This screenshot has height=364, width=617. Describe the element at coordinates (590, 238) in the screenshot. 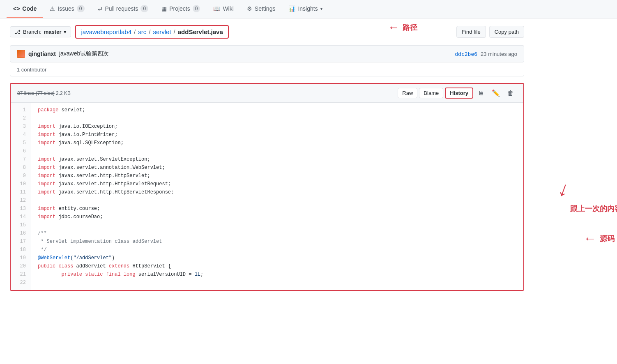

I see `source-arrow-icon: ←` at that location.